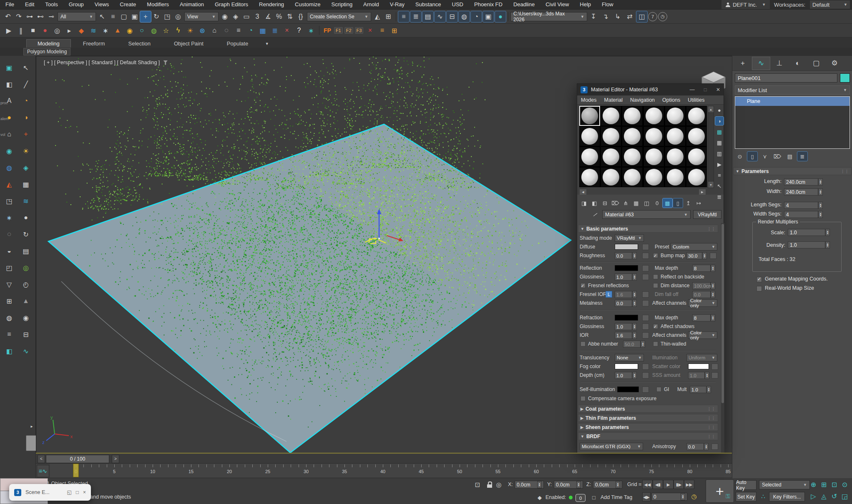 This screenshot has width=852, height=504. I want to click on left-tool-3-icon: ◧, so click(9, 84).